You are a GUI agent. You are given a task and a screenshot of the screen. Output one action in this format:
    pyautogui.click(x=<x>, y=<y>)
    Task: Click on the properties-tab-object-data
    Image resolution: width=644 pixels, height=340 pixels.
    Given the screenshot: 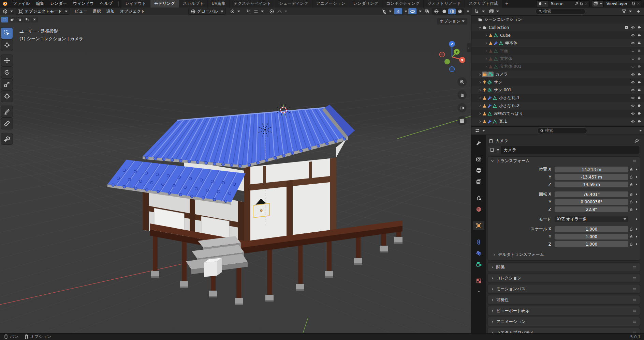 What is the action you would take?
    pyautogui.click(x=479, y=264)
    